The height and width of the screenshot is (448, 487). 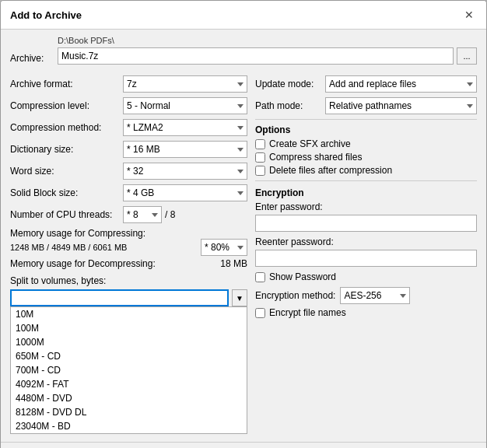 What do you see at coordinates (331, 170) in the screenshot?
I see `delete-after-label: Delete files after compression` at bounding box center [331, 170].